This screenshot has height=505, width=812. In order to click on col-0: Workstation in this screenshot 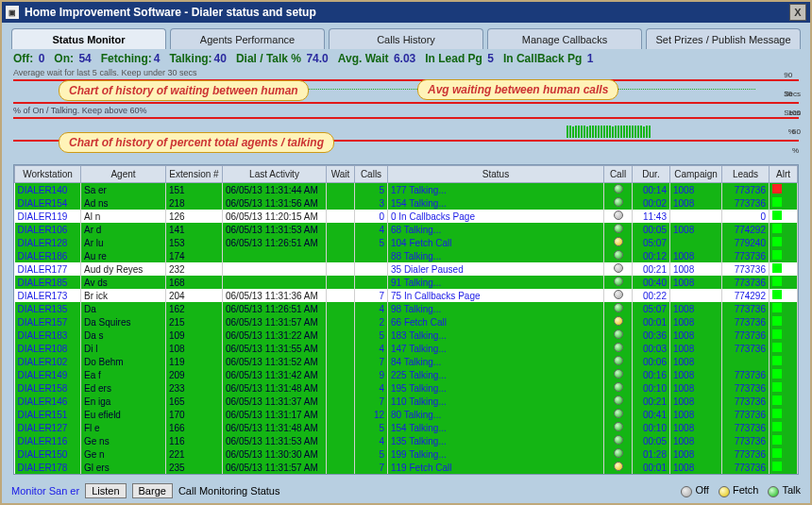, I will do `click(48, 175)`.